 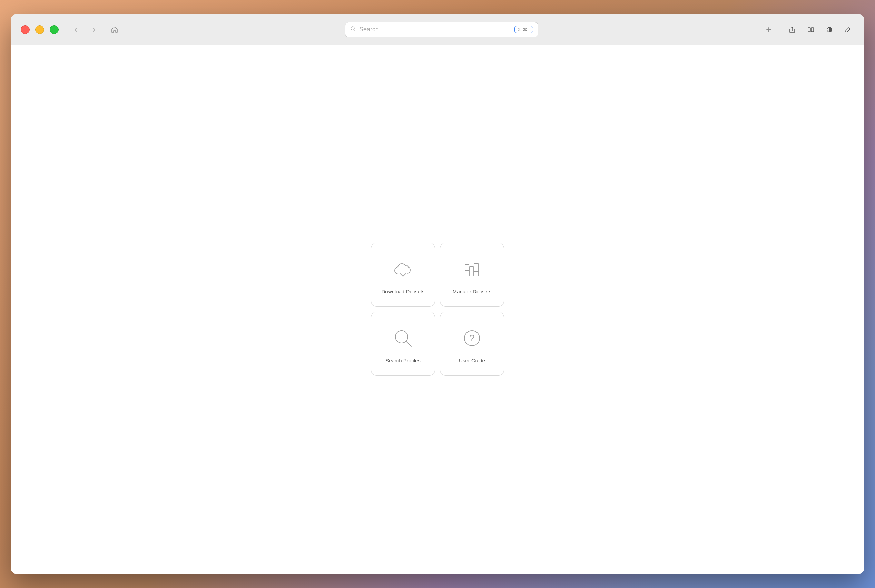 What do you see at coordinates (54, 30) in the screenshot?
I see `maximize-button` at bounding box center [54, 30].